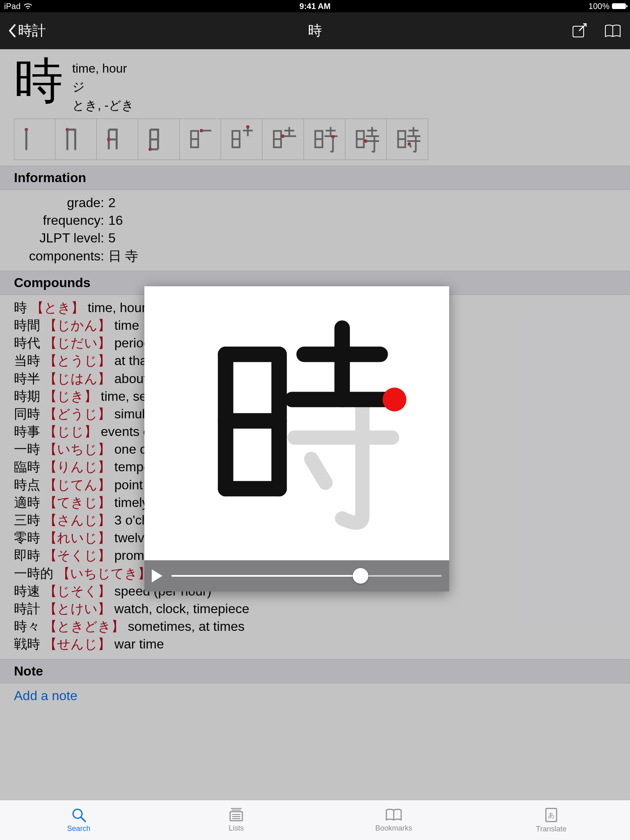  I want to click on back-label: 時計, so click(32, 31).